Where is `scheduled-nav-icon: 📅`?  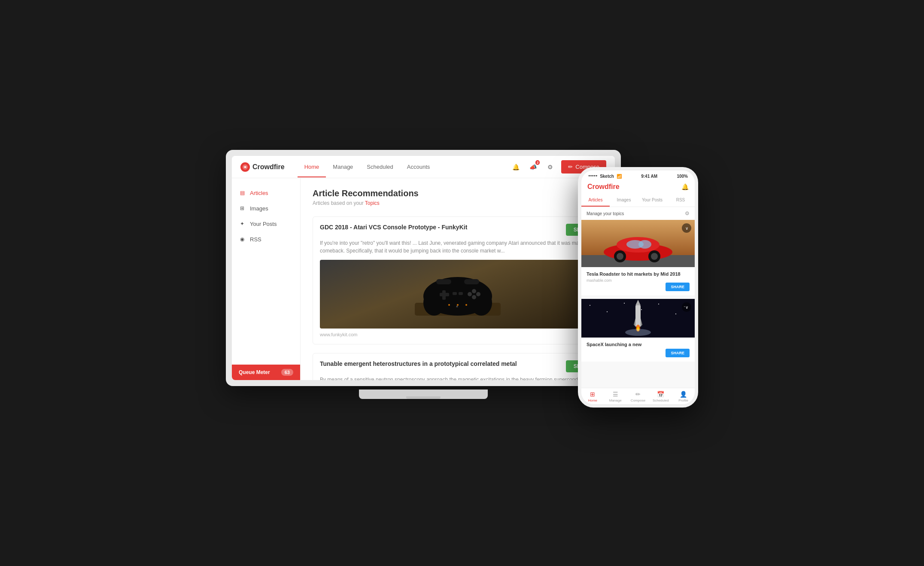 scheduled-nav-icon: 📅 is located at coordinates (660, 394).